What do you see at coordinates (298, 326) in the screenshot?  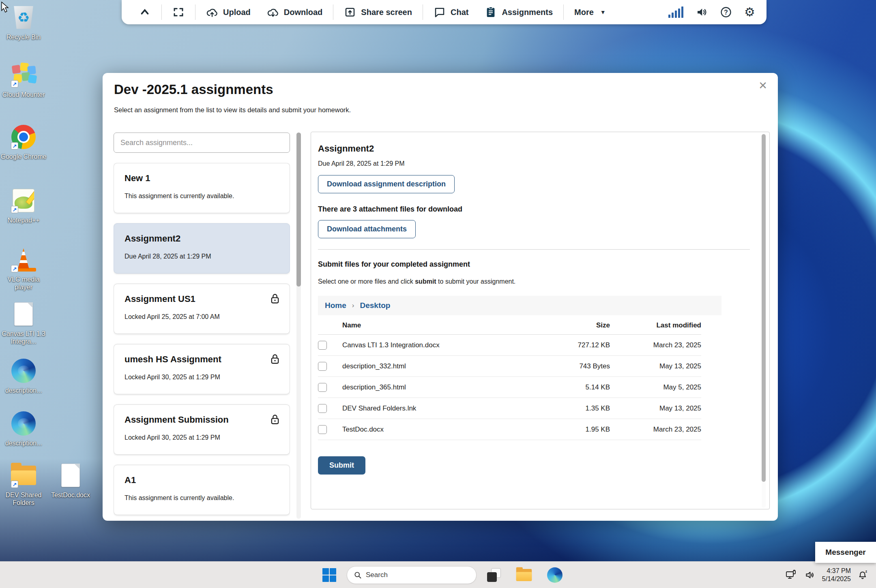 I see `assignment-list-scrollbar` at bounding box center [298, 326].